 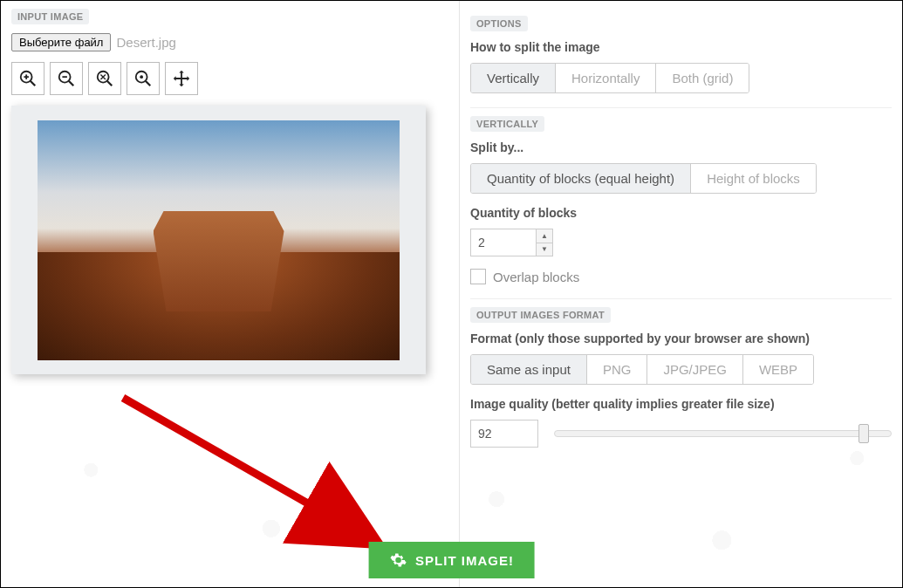 I want to click on slider-thumb, so click(x=864, y=434).